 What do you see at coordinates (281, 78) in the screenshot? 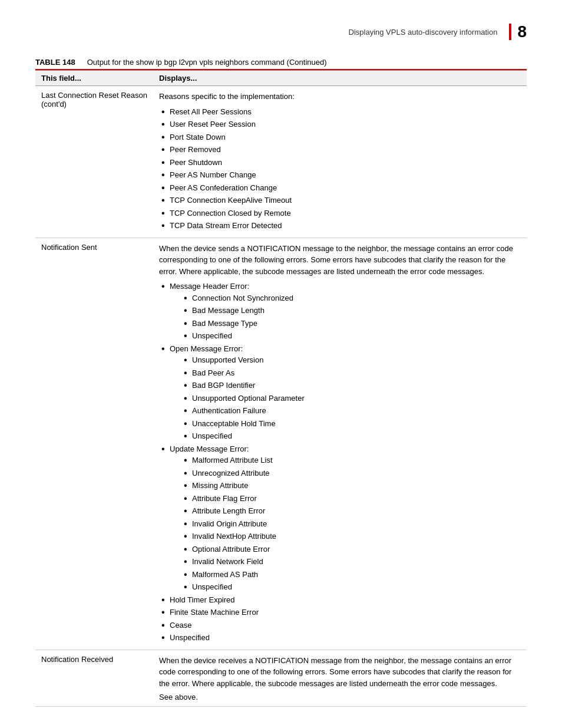
I see `table-header-row: This field... Displays...` at bounding box center [281, 78].